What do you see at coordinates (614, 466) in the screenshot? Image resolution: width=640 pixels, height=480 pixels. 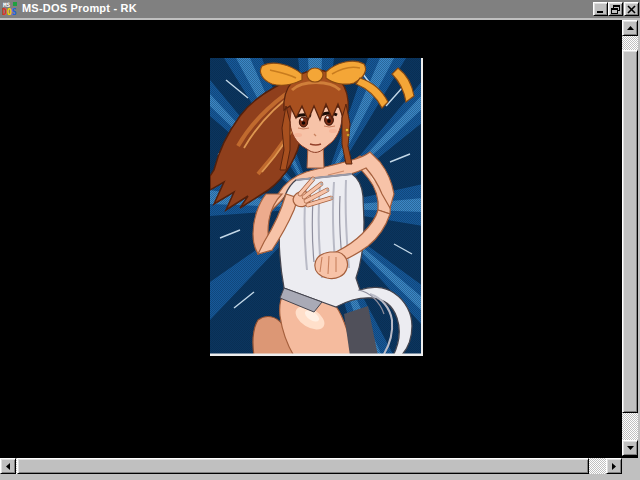 I see `scroll-right-button` at bounding box center [614, 466].